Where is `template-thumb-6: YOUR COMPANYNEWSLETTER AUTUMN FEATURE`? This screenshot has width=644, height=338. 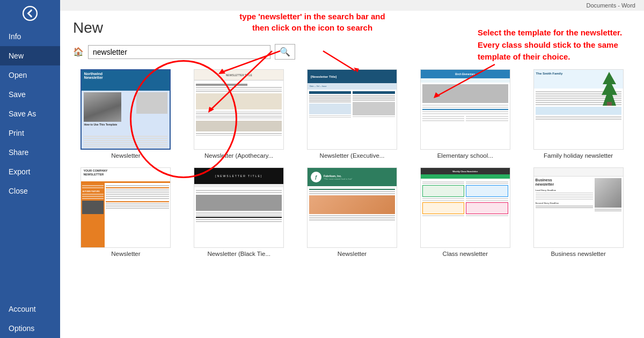 template-thumb-6: YOUR COMPANYNEWSLETTER AUTUMN FEATURE is located at coordinates (126, 208).